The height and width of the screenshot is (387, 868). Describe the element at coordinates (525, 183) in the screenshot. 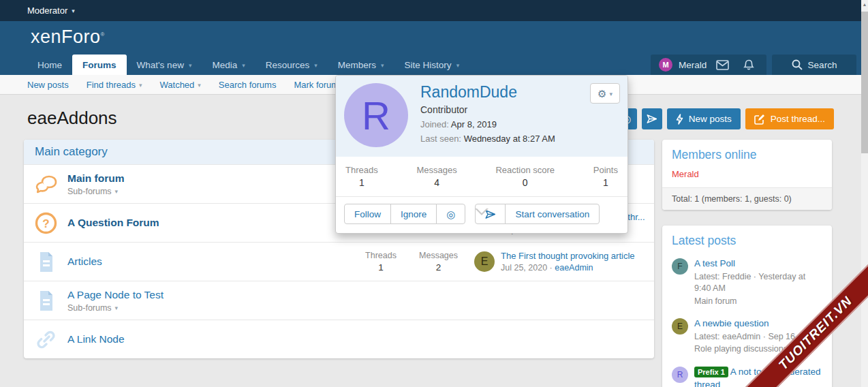

I see `stat-value: 0` at that location.